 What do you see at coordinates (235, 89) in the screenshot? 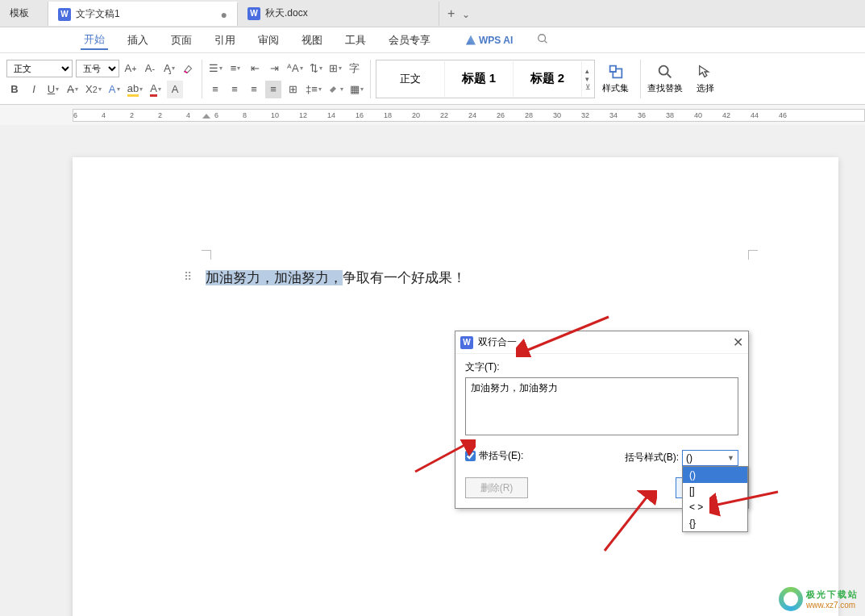
I see `align-center-button: ≡` at bounding box center [235, 89].